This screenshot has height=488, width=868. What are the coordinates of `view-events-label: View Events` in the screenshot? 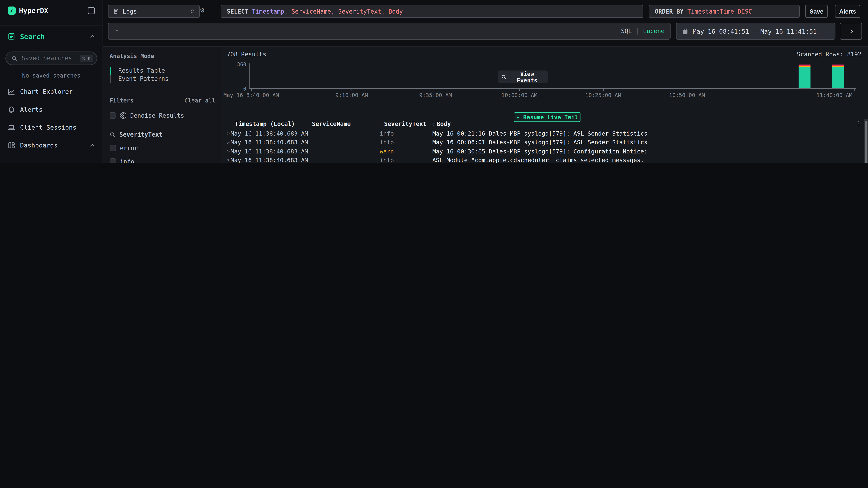 It's located at (527, 77).